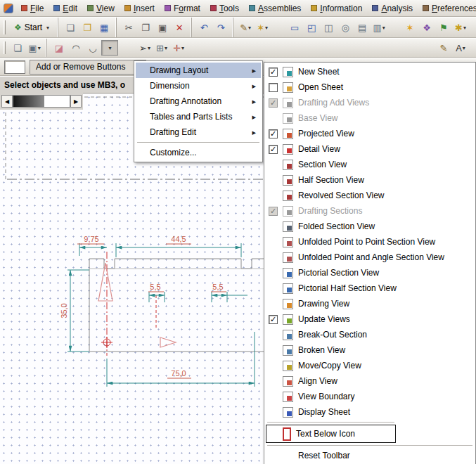 The width and height of the screenshot is (476, 464). What do you see at coordinates (370, 87) in the screenshot?
I see `menu-item-open-sheet: Open Sheet` at bounding box center [370, 87].